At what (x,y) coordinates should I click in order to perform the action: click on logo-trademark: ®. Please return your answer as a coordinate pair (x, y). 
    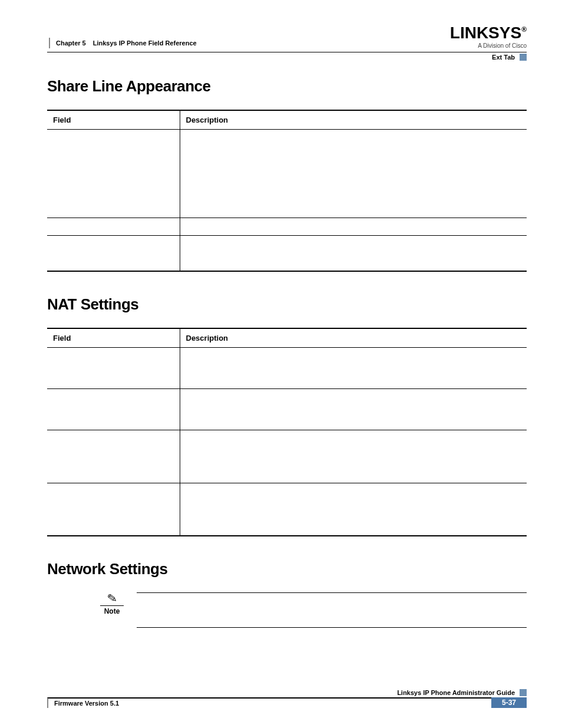
    Looking at the image, I should click on (524, 29).